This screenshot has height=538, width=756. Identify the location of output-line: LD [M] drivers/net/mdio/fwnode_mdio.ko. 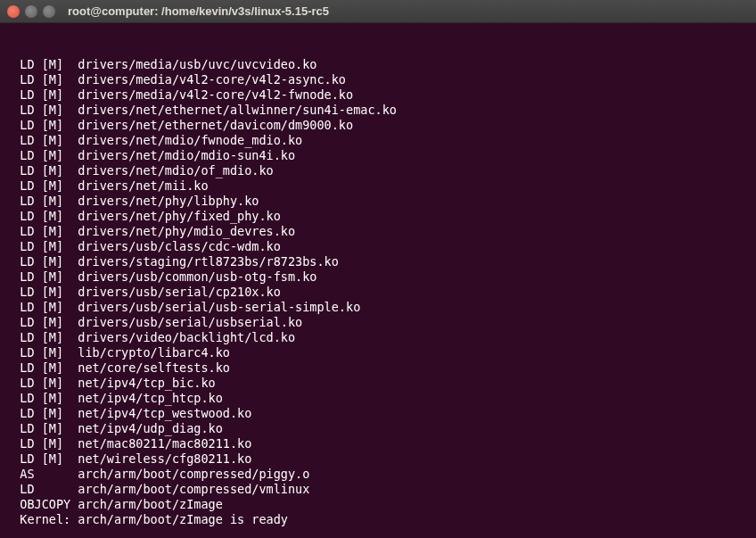
(378, 141).